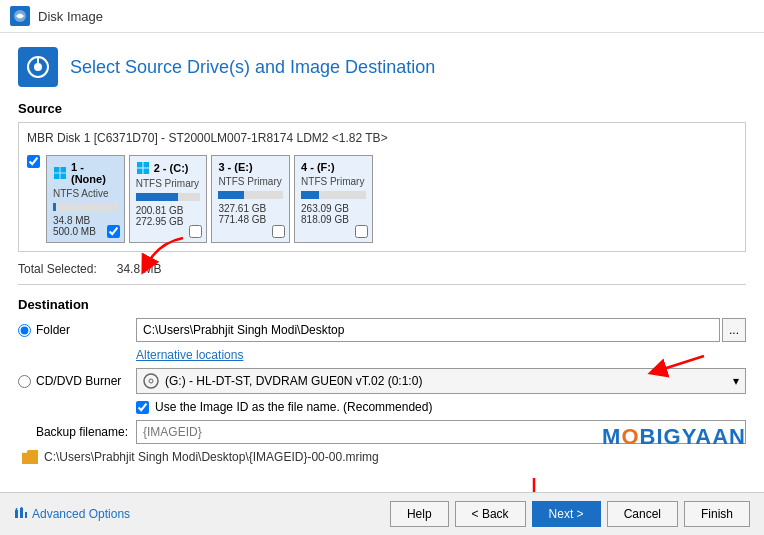 Image resolution: width=764 pixels, height=535 pixels. Describe the element at coordinates (490, 514) in the screenshot. I see `back-button: < Back` at that location.